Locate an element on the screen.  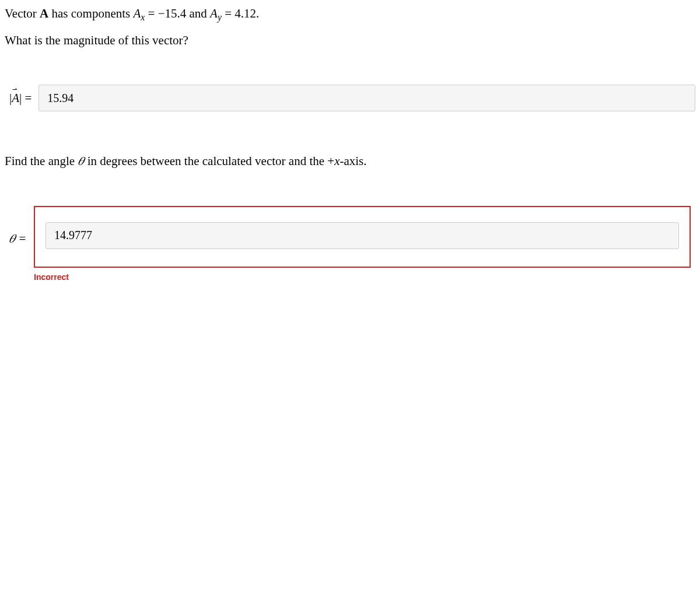
text-eq2: = 4.12. is located at coordinates (240, 13).